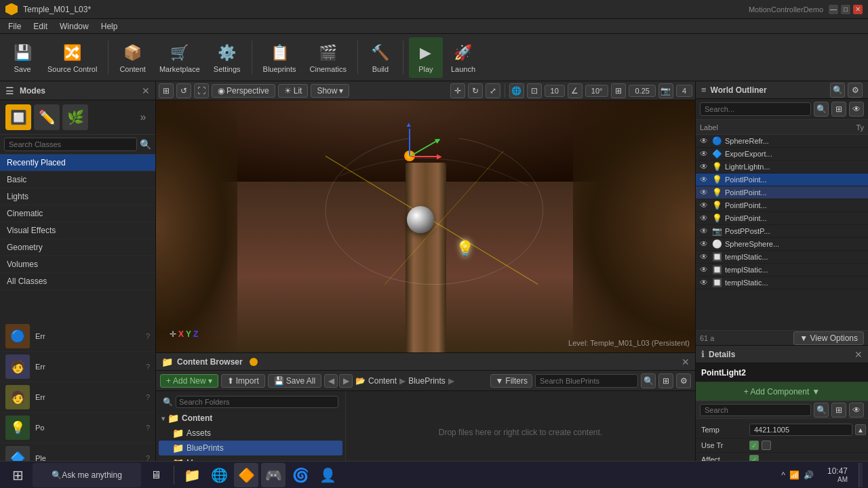 Image resolution: width=868 pixels, height=488 pixels. I want to click on filters-button: ▼ Filters, so click(511, 381).